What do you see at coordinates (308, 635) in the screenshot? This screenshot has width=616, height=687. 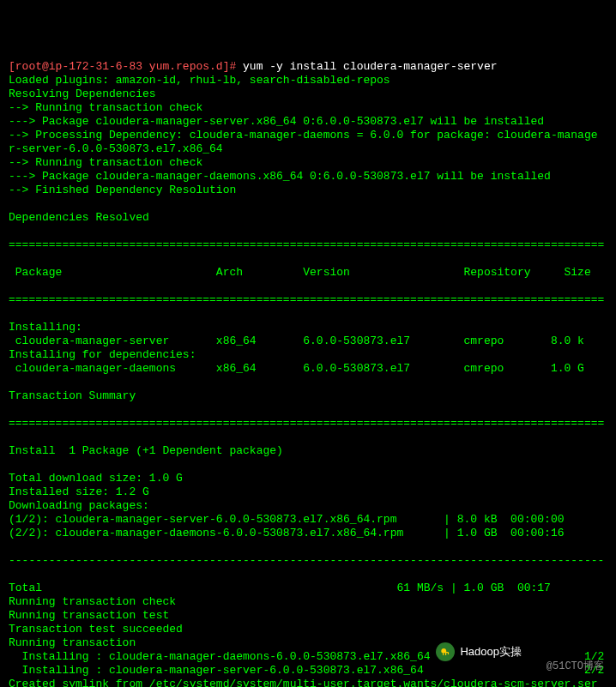 I see `post-block: Total 61 MB/s | 1.0 GB 00:17 Running tra…` at bounding box center [308, 635].